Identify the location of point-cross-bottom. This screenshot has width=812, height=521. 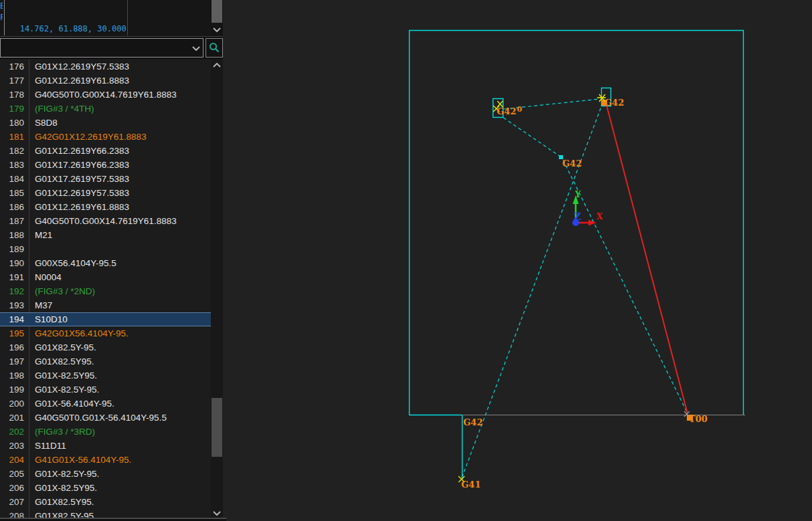
(462, 479).